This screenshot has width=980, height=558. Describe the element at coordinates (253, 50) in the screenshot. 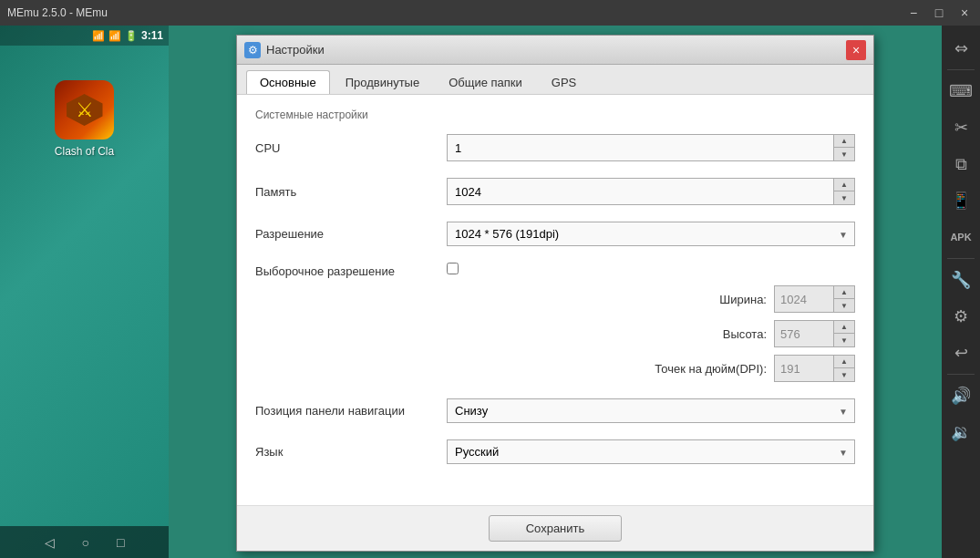

I see `dialog-icon: ⚙` at that location.